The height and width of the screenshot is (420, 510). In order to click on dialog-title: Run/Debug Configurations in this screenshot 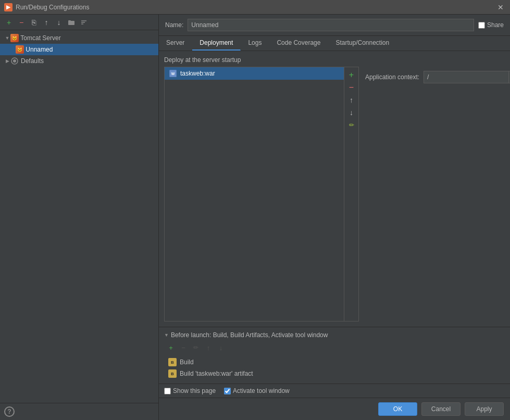, I will do `click(52, 7)`.